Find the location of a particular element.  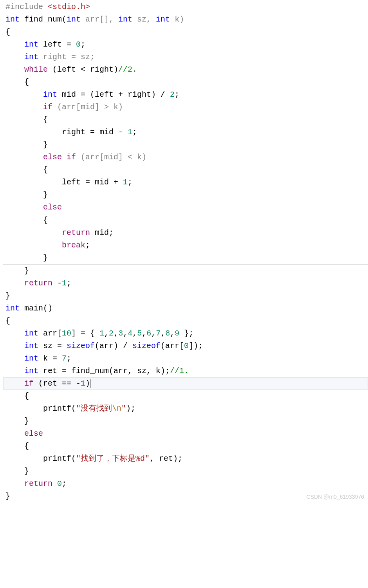

code-line: left = mid + 1; is located at coordinates (186, 182).